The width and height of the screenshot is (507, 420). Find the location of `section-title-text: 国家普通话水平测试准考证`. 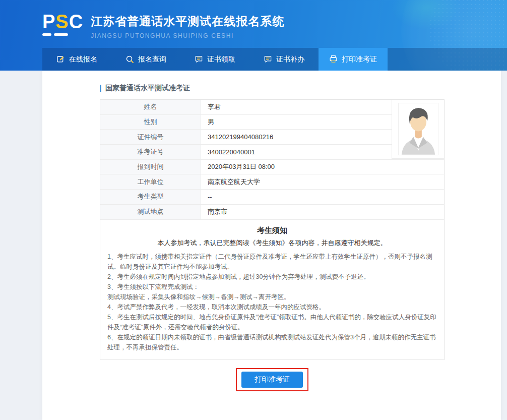

section-title-text: 国家普通话水平测试准考证 is located at coordinates (148, 88).